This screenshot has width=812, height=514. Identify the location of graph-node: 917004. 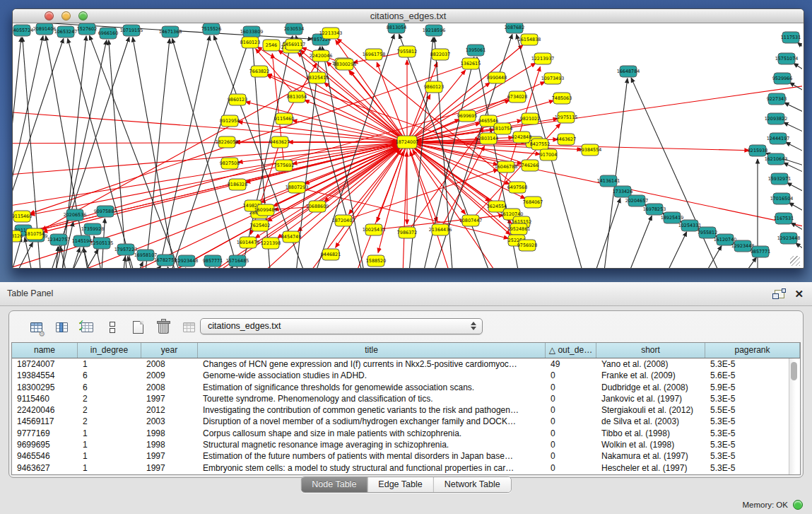
(548, 155).